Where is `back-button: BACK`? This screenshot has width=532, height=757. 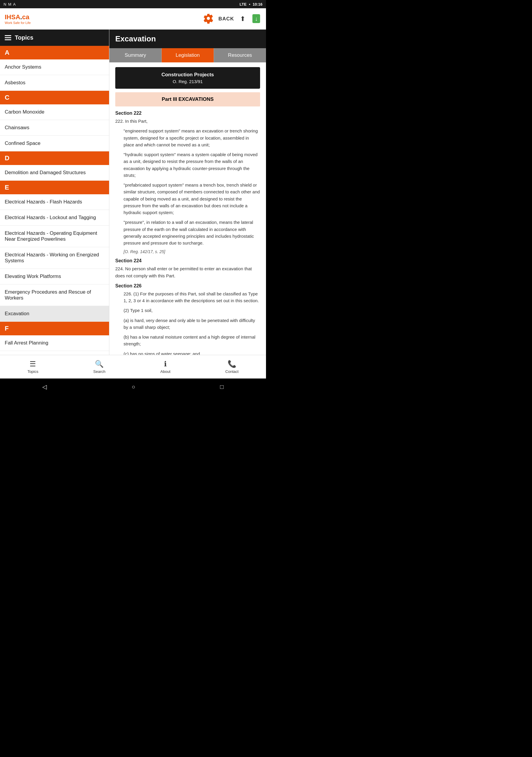 back-button: BACK is located at coordinates (226, 19).